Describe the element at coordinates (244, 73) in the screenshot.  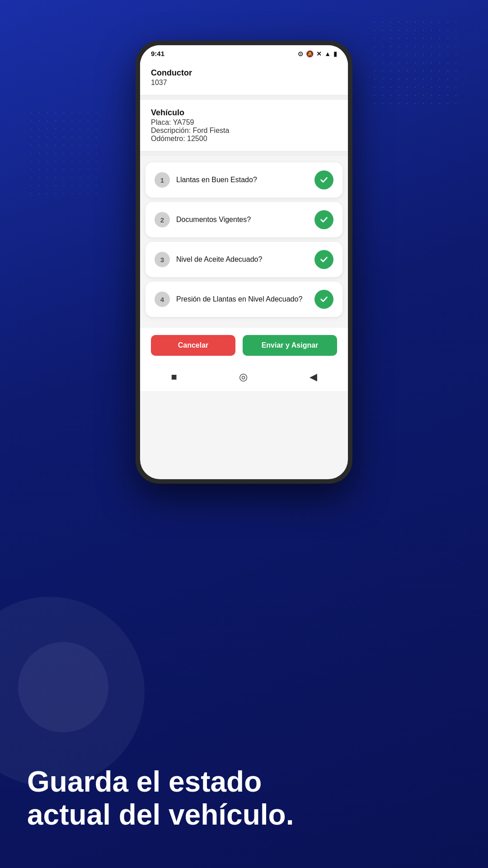
I see `conductor-title: Conductor` at that location.